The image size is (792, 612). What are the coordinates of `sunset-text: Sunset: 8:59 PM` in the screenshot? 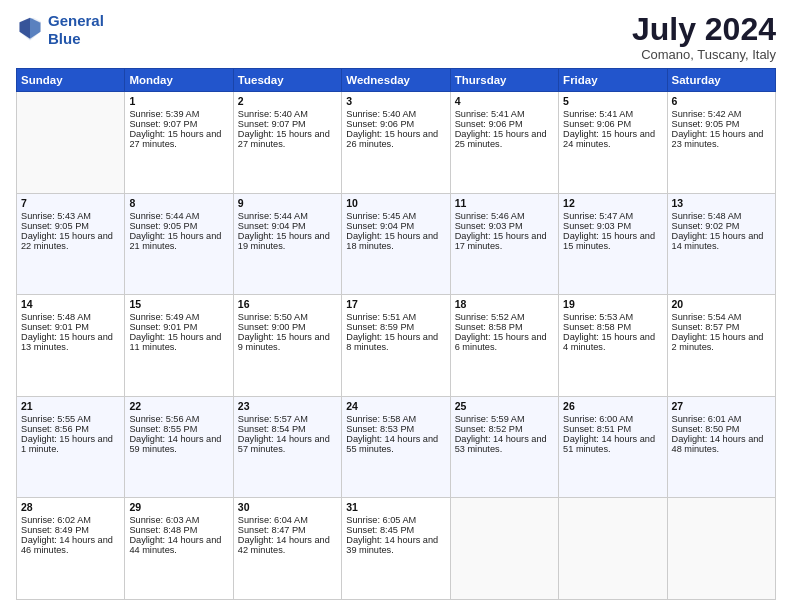 It's located at (380, 327).